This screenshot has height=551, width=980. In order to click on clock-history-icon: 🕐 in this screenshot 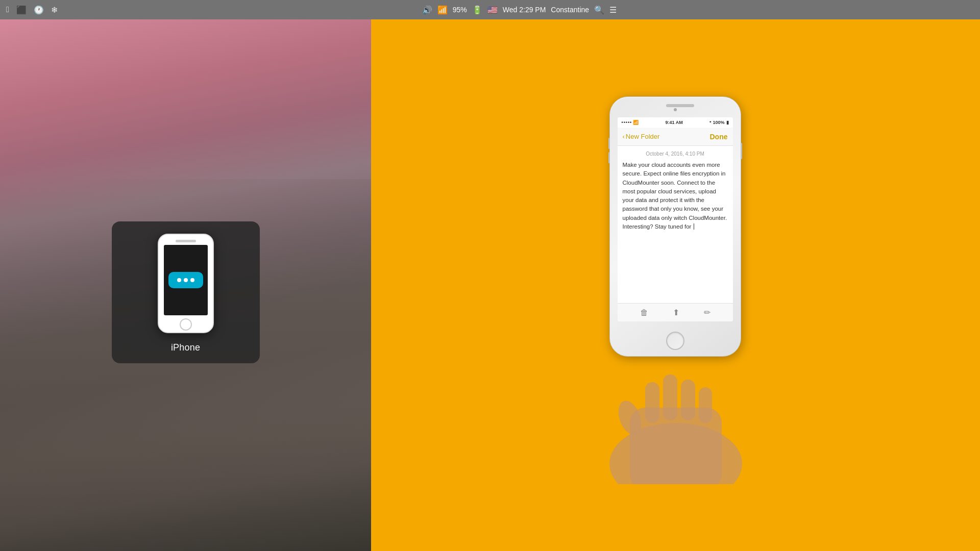, I will do `click(39, 10)`.